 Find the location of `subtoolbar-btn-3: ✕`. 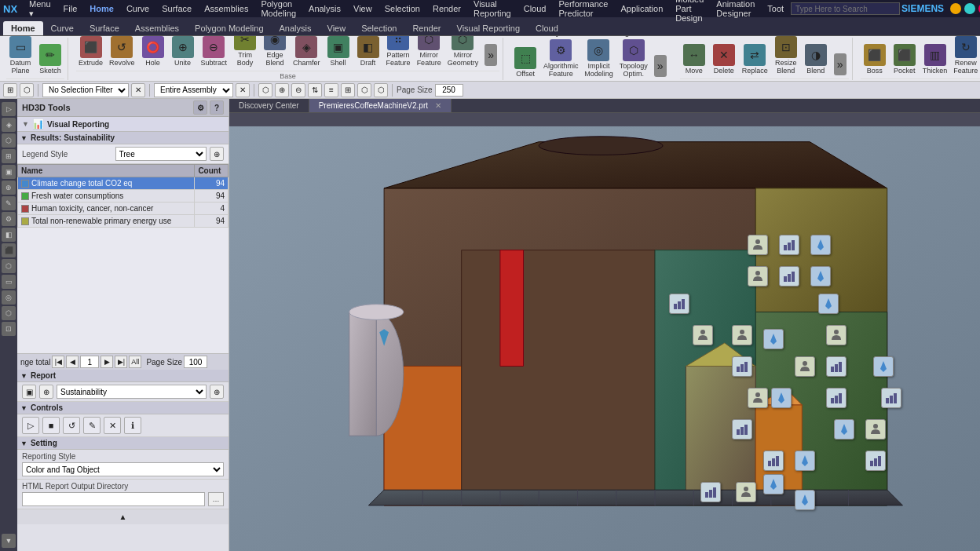

subtoolbar-btn-3: ✕ is located at coordinates (138, 90).